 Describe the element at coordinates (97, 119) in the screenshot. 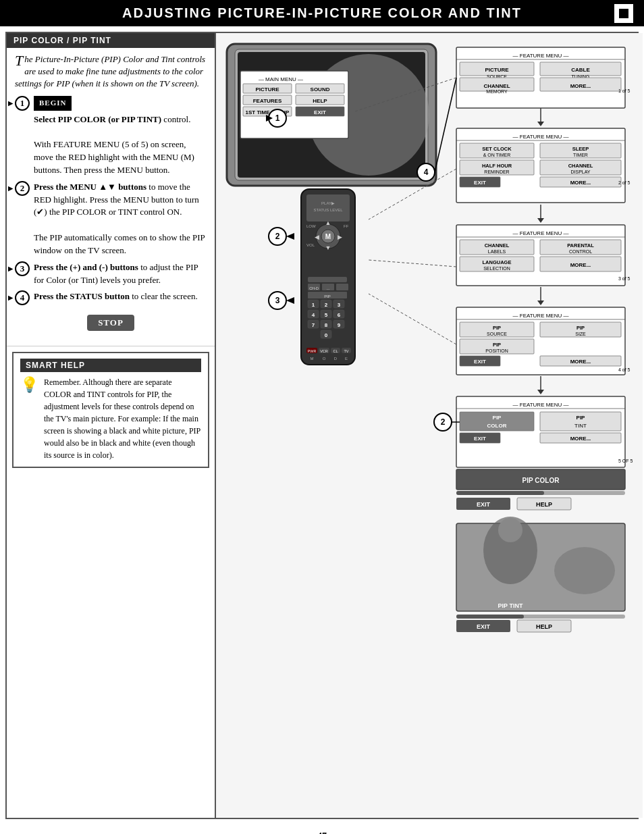

I see `step1-bold: Select PIP COLOR (or PIP TINT)` at that location.